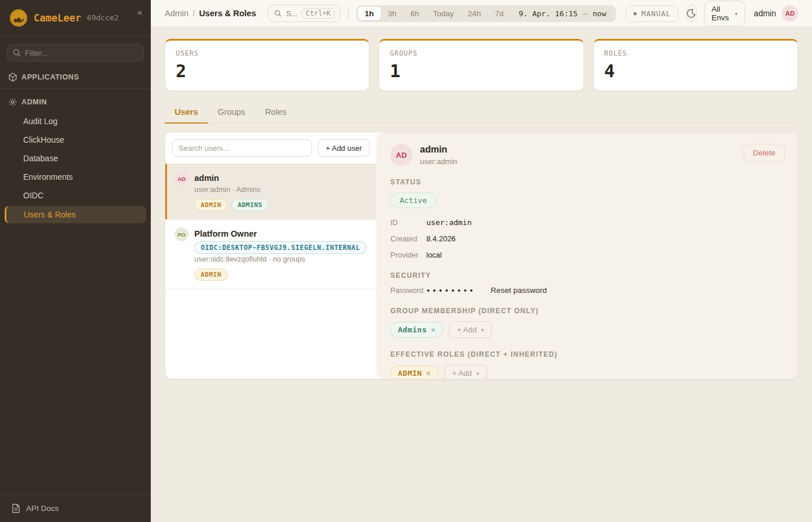  I want to click on sidebar-item-clickhouse: ClickHouse, so click(75, 140).